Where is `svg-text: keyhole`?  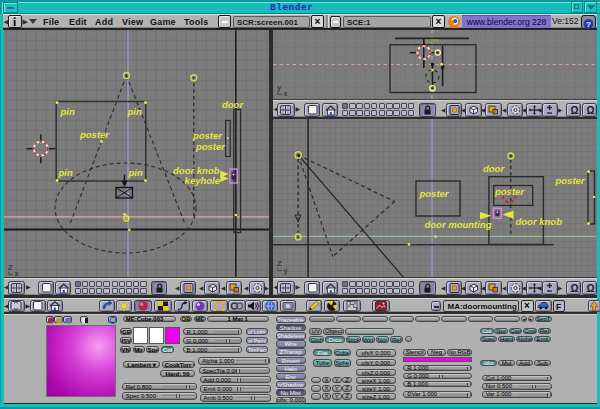 svg-text: keyhole is located at coordinates (202, 180).